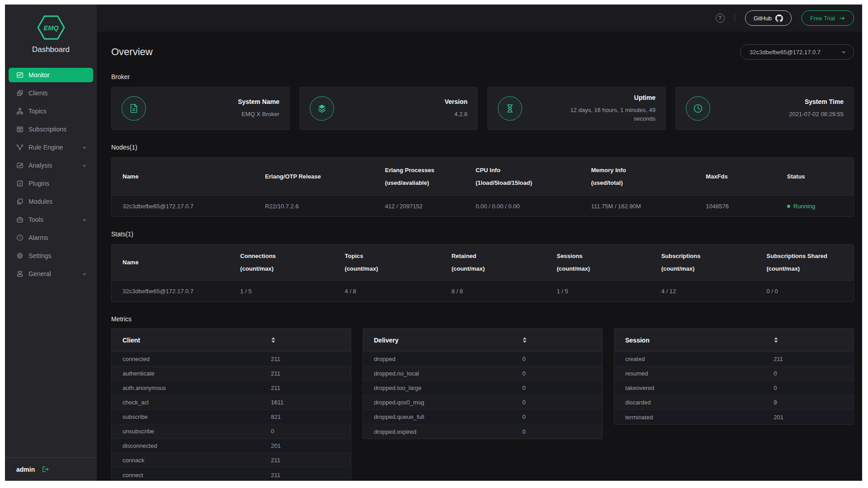 The height and width of the screenshot is (488, 868). I want to click on broker-section-title: Broker, so click(483, 77).